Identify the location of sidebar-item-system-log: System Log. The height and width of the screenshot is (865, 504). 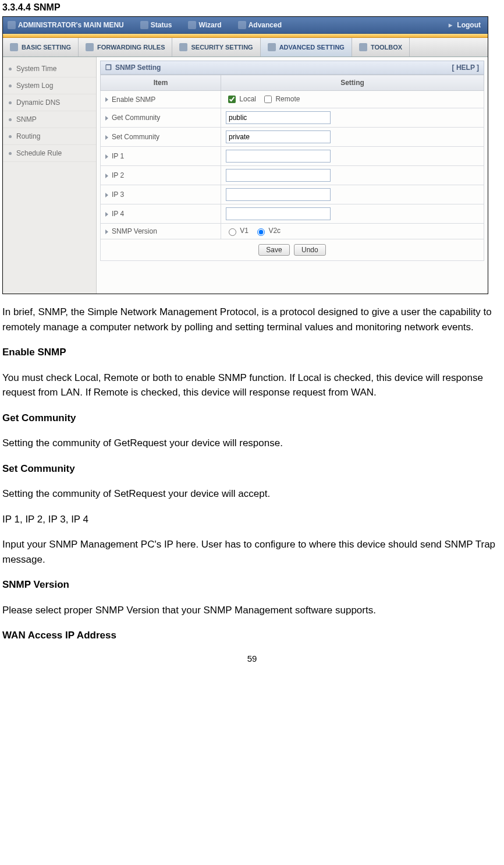
(49, 86).